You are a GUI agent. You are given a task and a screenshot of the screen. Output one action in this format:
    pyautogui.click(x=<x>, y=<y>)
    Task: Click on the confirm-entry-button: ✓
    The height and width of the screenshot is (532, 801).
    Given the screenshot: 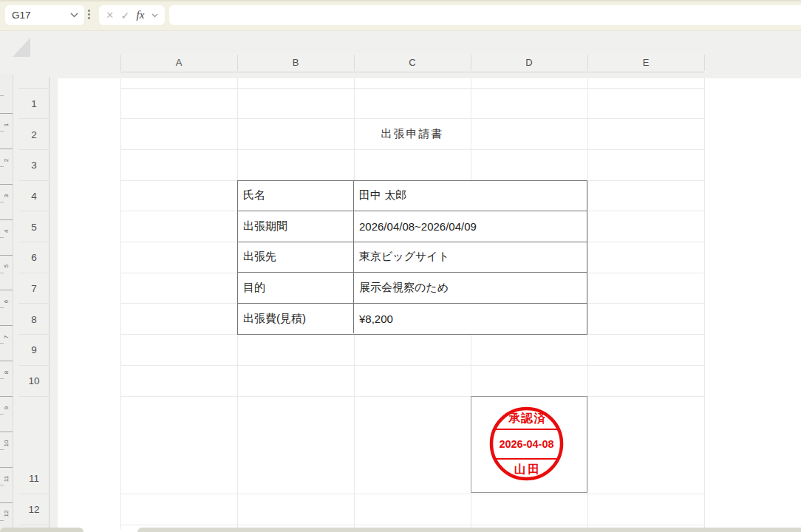 What is the action you would take?
    pyautogui.click(x=126, y=16)
    